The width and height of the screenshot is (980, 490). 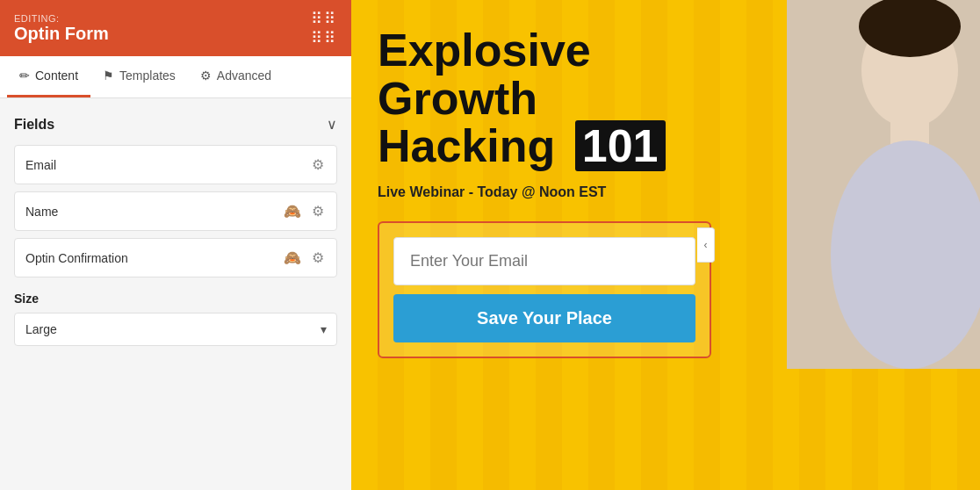 What do you see at coordinates (304, 258) in the screenshot?
I see `field-optin-actions: 🙈 ⚙` at bounding box center [304, 258].